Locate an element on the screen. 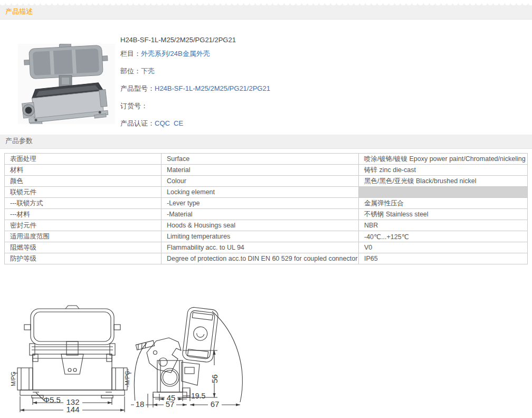  param-name-en: -Material is located at coordinates (260, 214).